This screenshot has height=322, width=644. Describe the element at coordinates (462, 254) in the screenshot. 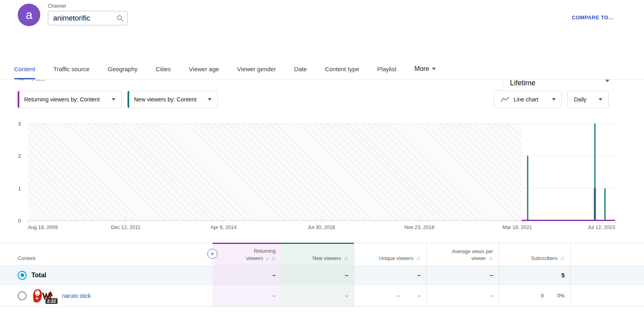

I see `column-header-average-views: Average views per viewer⚠` at that location.